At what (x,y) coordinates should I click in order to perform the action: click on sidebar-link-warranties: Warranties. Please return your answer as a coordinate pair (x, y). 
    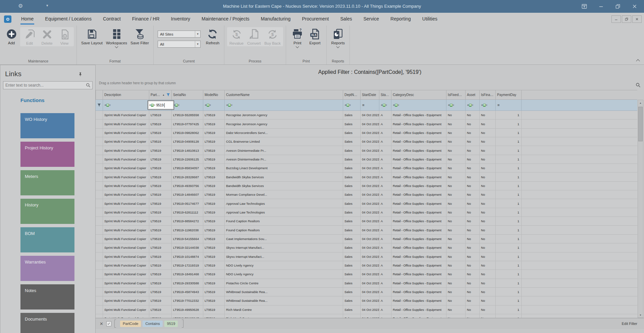
    Looking at the image, I should click on (48, 269).